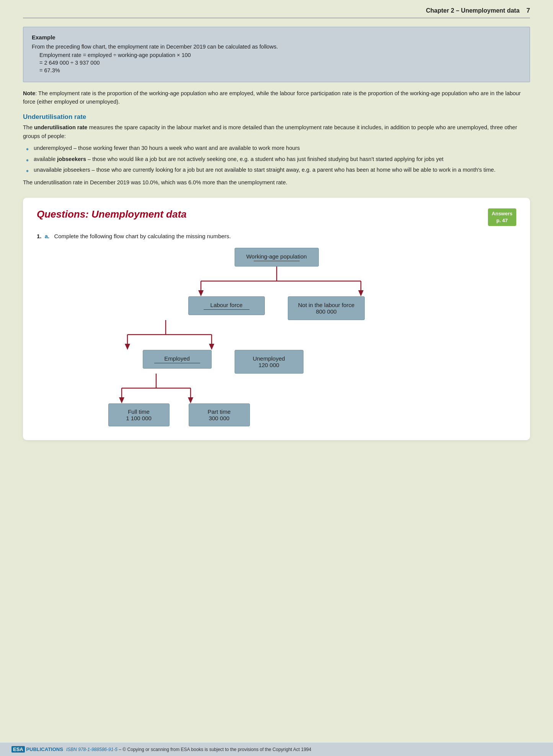 The width and height of the screenshot is (553, 756). I want to click on page-footer: ESA PUBLICATIONS ISBN 978-1-988586-91-5 …, so click(276, 749).